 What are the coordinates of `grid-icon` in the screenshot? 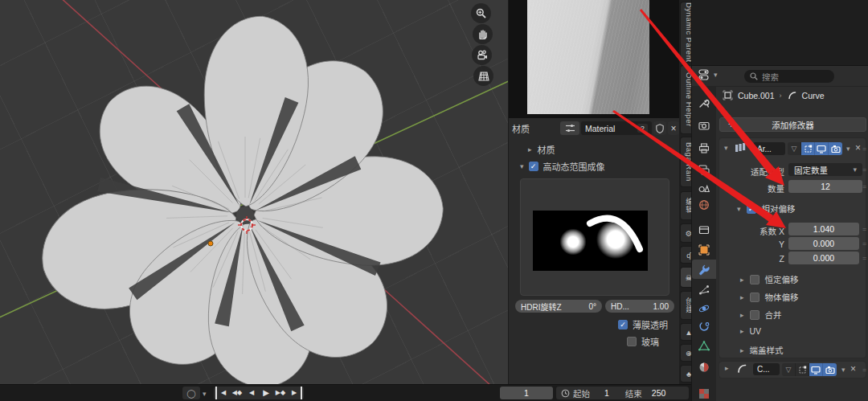 It's located at (484, 76).